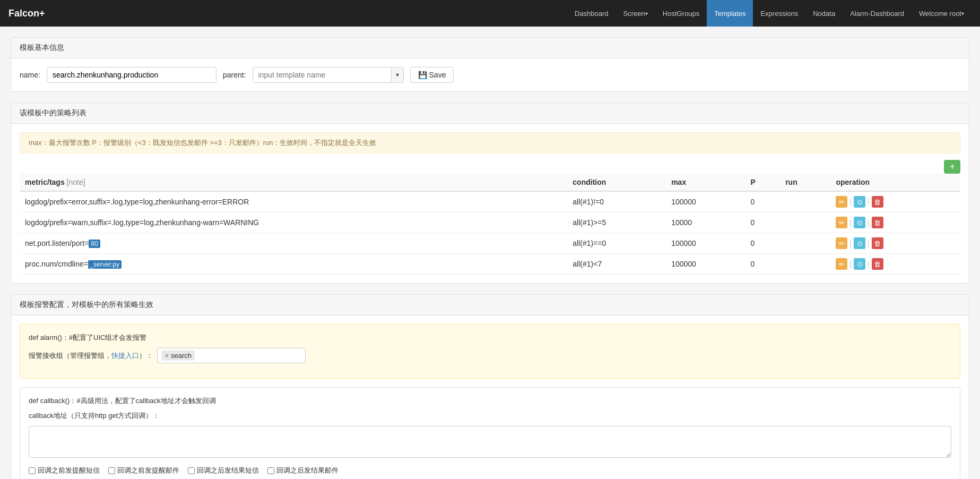 The image size is (980, 479). What do you see at coordinates (805, 183) in the screenshot?
I see `col-run: run` at bounding box center [805, 183].